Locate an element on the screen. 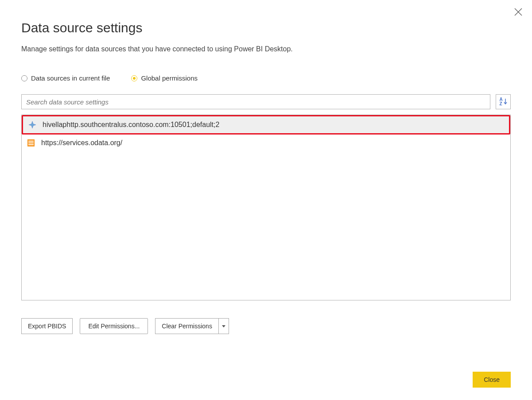  export-pbids-button: Export PBIDS is located at coordinates (47, 326).